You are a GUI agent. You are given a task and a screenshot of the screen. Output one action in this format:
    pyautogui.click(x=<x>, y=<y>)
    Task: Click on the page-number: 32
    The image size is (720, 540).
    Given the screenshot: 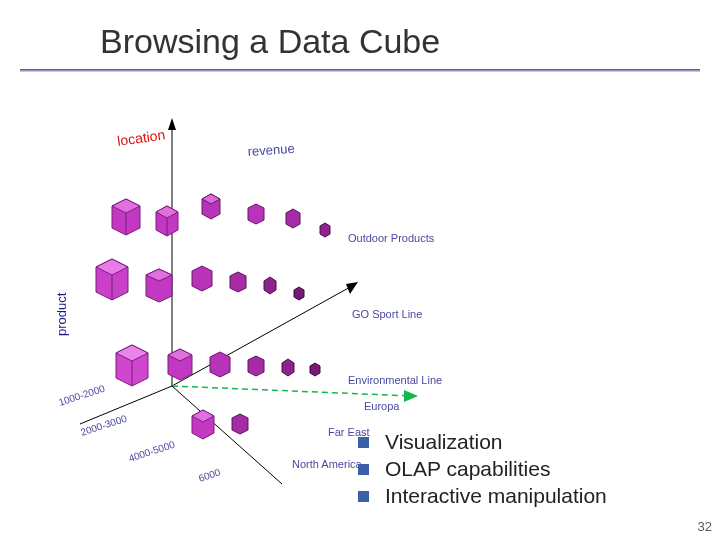 What is the action you would take?
    pyautogui.click(x=705, y=526)
    